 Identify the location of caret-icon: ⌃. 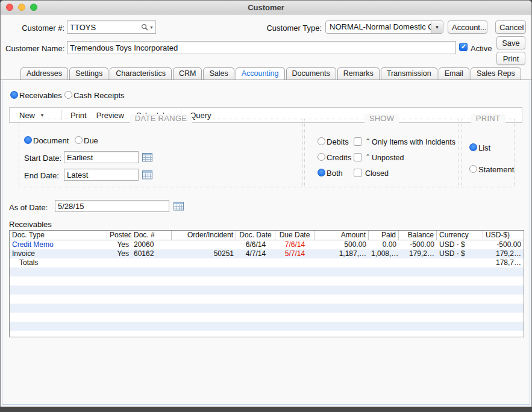
(368, 141).